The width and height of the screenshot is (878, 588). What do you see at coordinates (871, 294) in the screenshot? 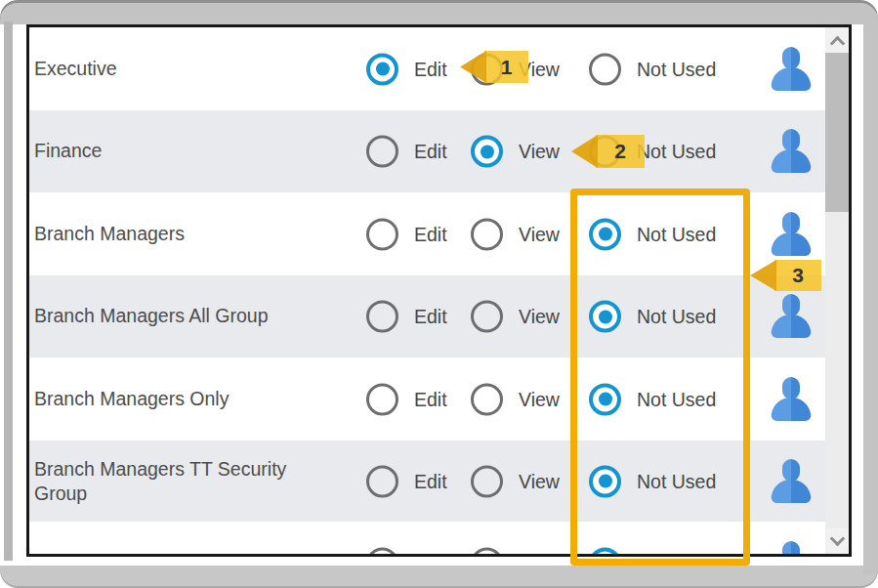
I see `window-frame-right` at bounding box center [871, 294].